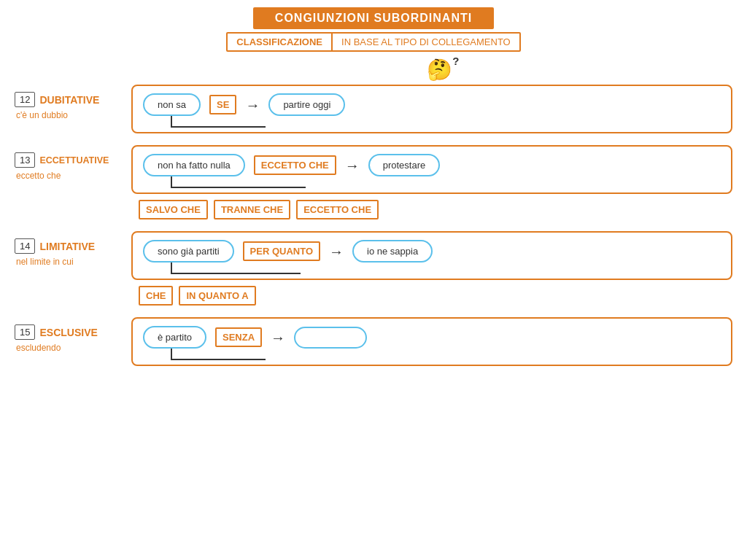  What do you see at coordinates (330, 338) in the screenshot?
I see `section-15-box2` at bounding box center [330, 338].